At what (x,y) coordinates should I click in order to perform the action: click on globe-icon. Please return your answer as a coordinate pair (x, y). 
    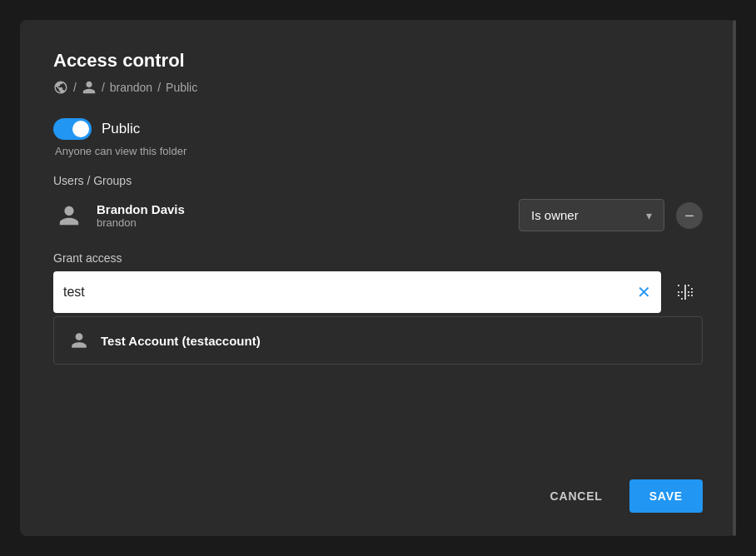
    Looking at the image, I should click on (61, 87).